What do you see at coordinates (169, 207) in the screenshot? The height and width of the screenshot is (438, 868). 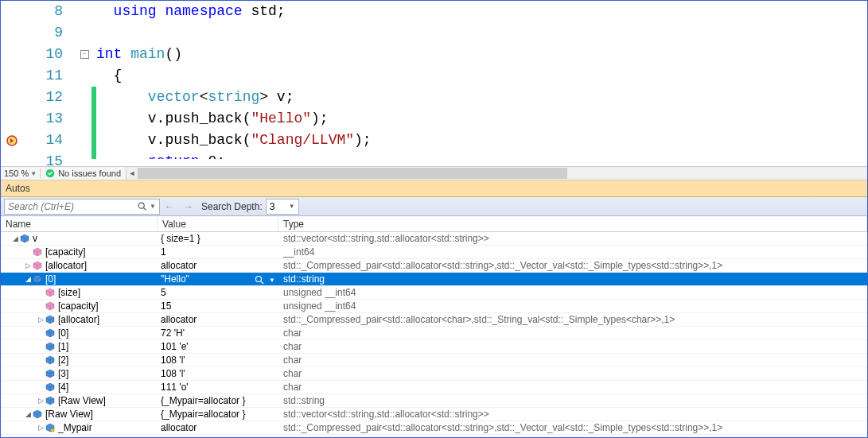 I see `nav-back-button: ←` at bounding box center [169, 207].